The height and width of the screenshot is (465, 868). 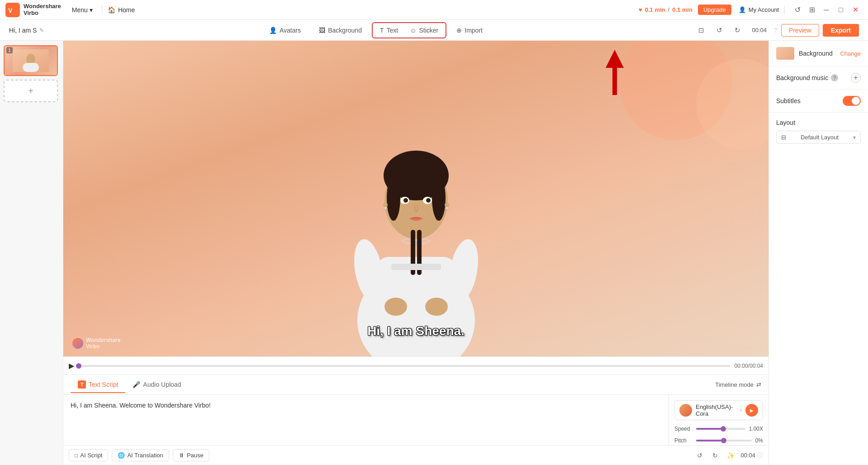 What do you see at coordinates (807, 78) in the screenshot?
I see `bg-music-label: Background music ?` at bounding box center [807, 78].